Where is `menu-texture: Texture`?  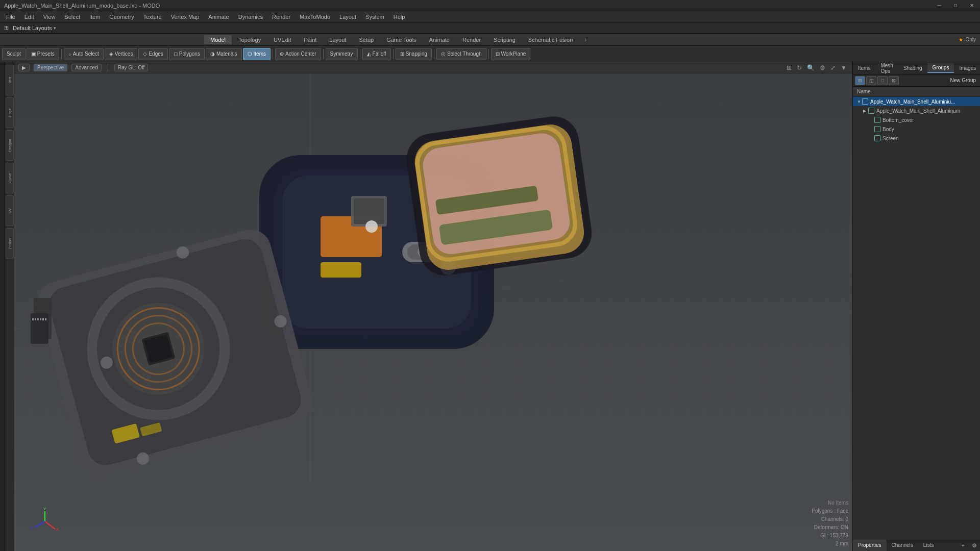
menu-texture: Texture is located at coordinates (153, 17).